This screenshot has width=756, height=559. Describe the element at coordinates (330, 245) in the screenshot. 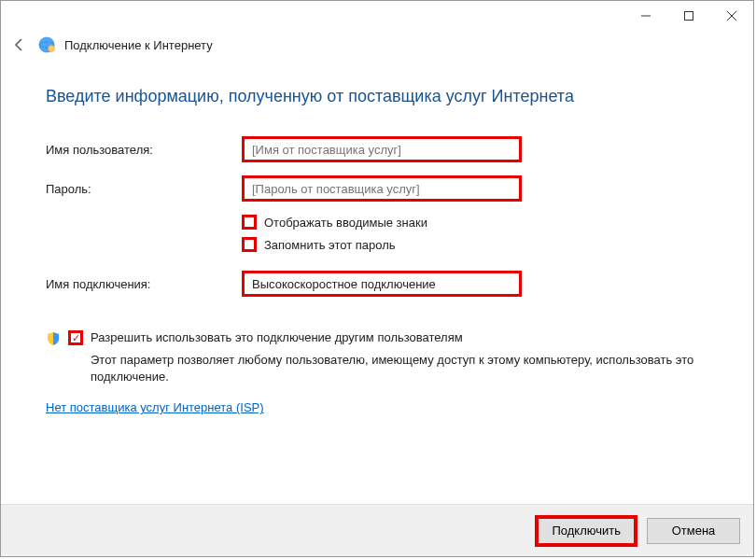

I see `remember-label: Запомнить этот пароль` at that location.